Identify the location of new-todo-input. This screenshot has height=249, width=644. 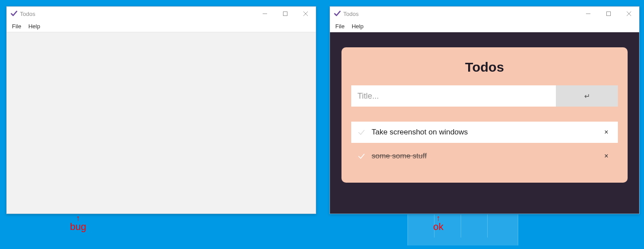
(454, 96).